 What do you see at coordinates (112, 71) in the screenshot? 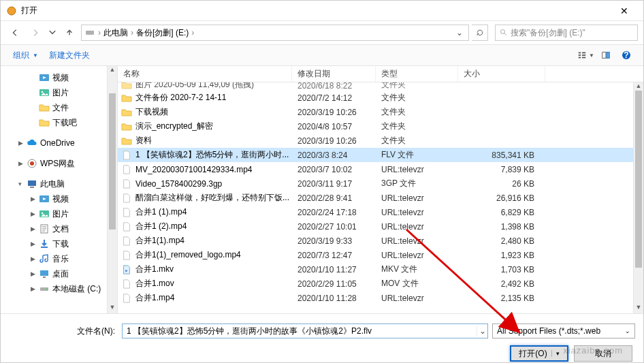
I see `scroll-up-icon: ▲` at bounding box center [112, 71].